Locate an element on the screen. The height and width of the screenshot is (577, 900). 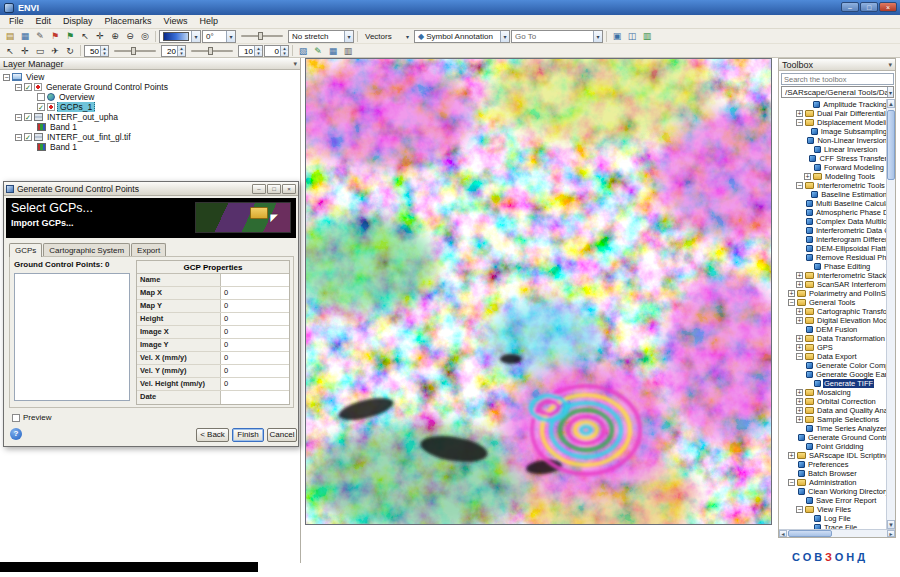
toolbox-item: −Data Export is located at coordinates (834, 356).